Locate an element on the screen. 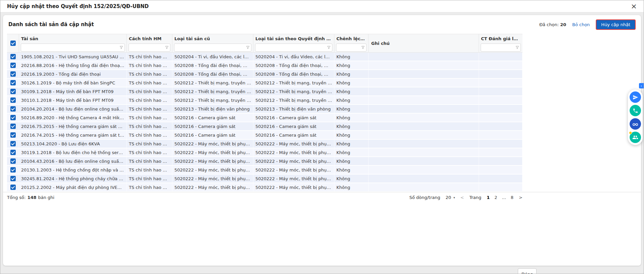 This screenshot has width=644, height=274. page-number: 1 is located at coordinates (488, 198).